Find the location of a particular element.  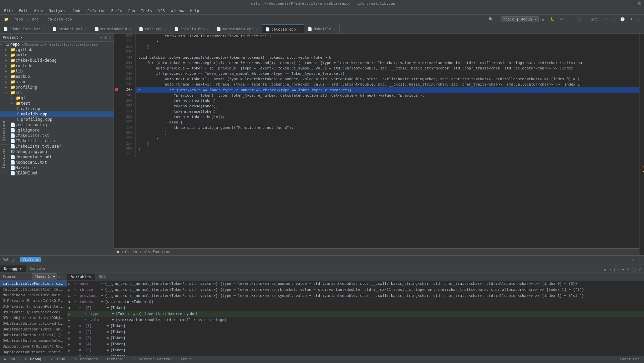

var-row-type: ▶ ≡ type = {Token_type} lexertk::token::… is located at coordinates (356, 314).